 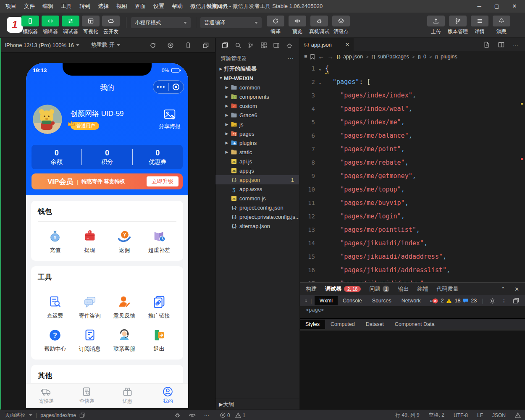 What do you see at coordinates (375, 324) in the screenshot?
I see `style-tab-Dataset: Dataset` at bounding box center [375, 324].